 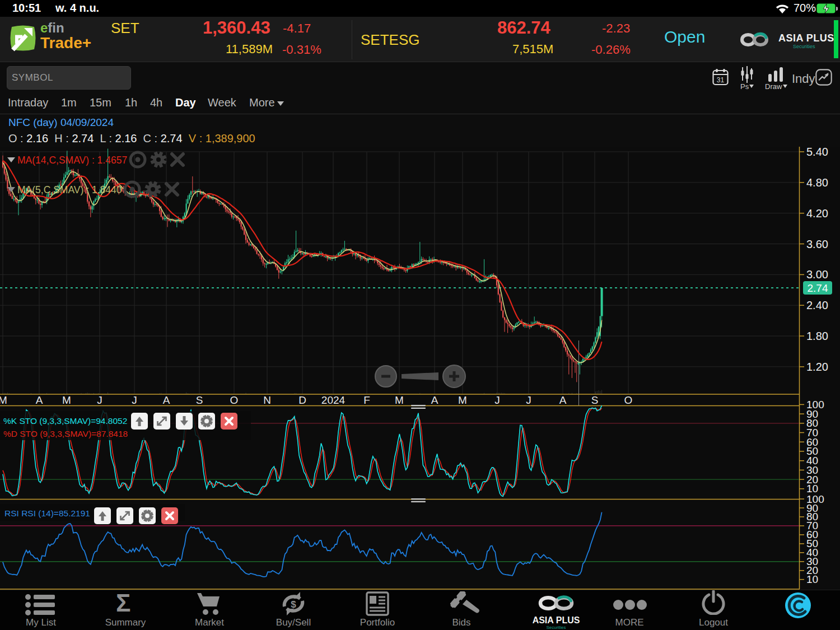 What do you see at coordinates (818, 367) in the screenshot?
I see `svg-text: 1.20` at bounding box center [818, 367].